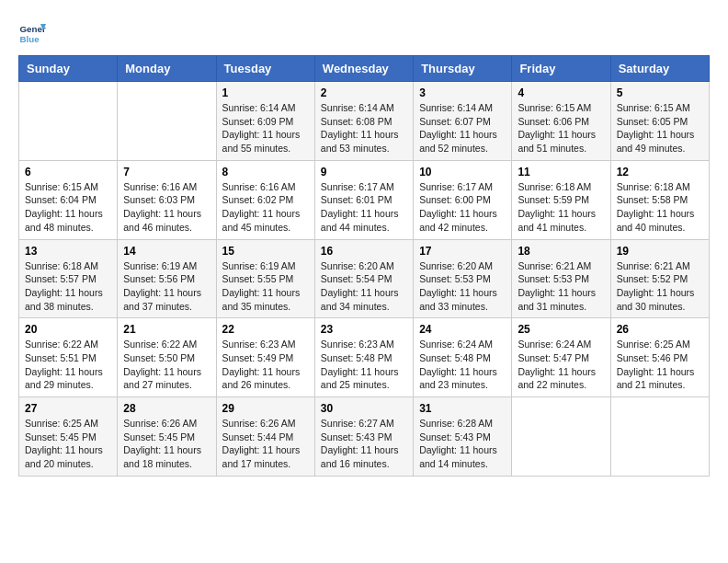 This screenshot has height=563, width=728. Describe the element at coordinates (462, 208) in the screenshot. I see `day-info: Sunrise: 6:17 AM Sunset: 6:00 PM Dayligh…` at that location.